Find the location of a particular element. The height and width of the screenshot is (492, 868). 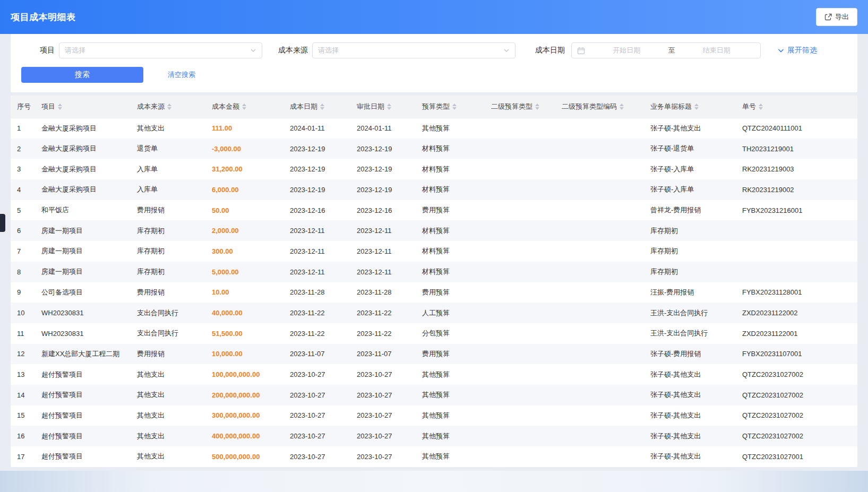

table-cell: 费用报销 is located at coordinates (168, 355).